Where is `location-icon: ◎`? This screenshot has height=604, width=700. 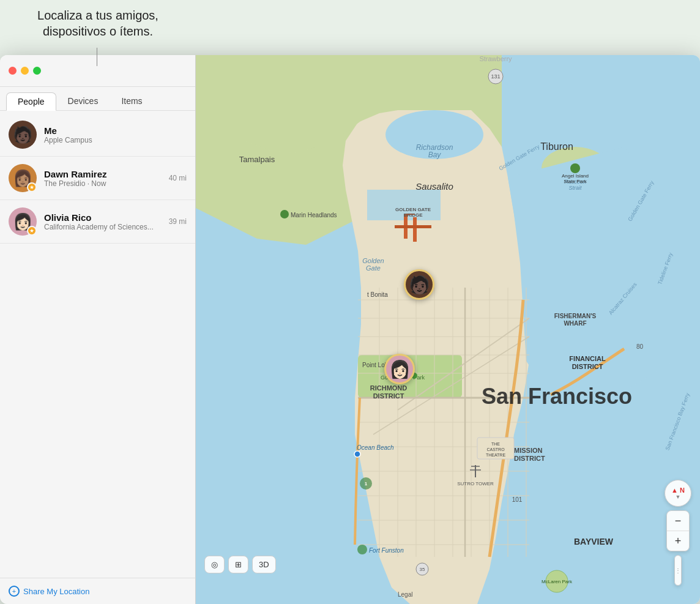 location-icon: ◎ is located at coordinates (214, 564).